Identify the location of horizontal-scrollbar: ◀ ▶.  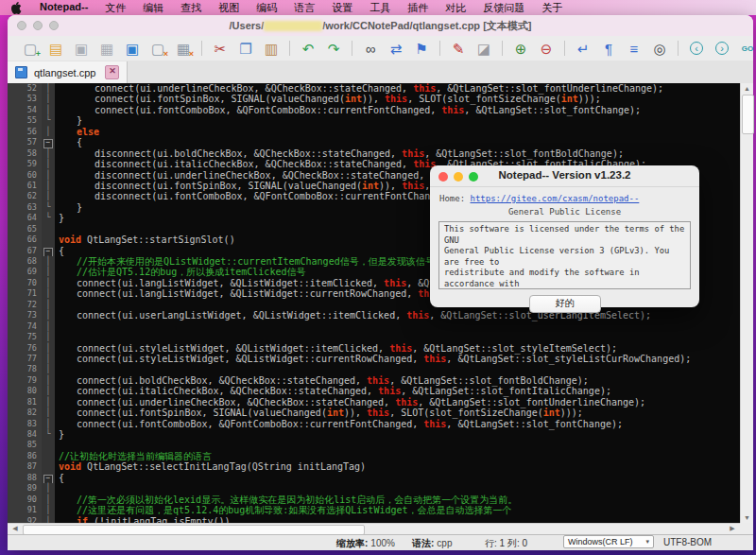
(374, 529).